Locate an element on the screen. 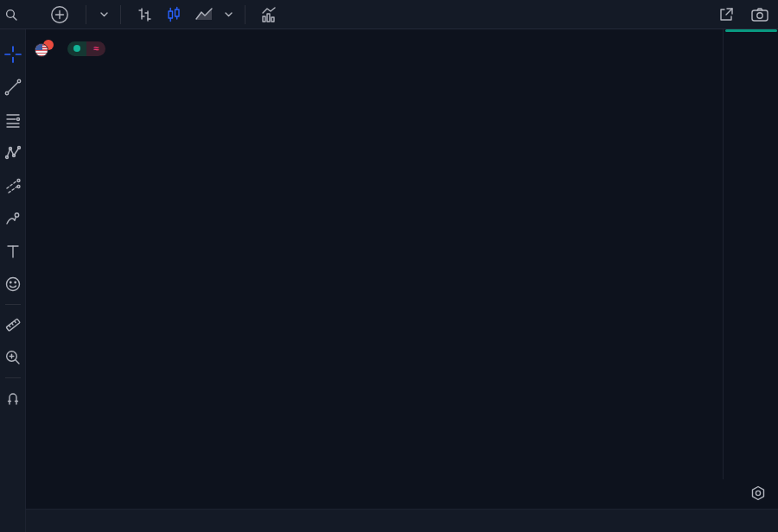 The height and width of the screenshot is (532, 778). tool-text-button is located at coordinates (13, 251).